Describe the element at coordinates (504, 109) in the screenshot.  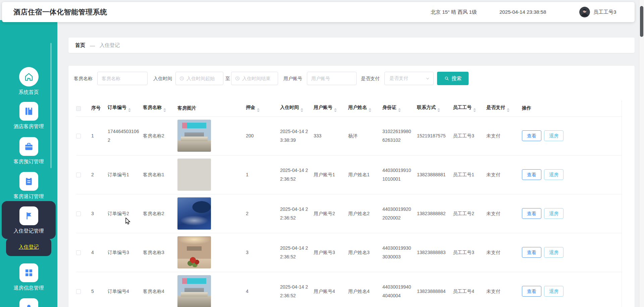
I see `col-paid: 是否支付` at that location.